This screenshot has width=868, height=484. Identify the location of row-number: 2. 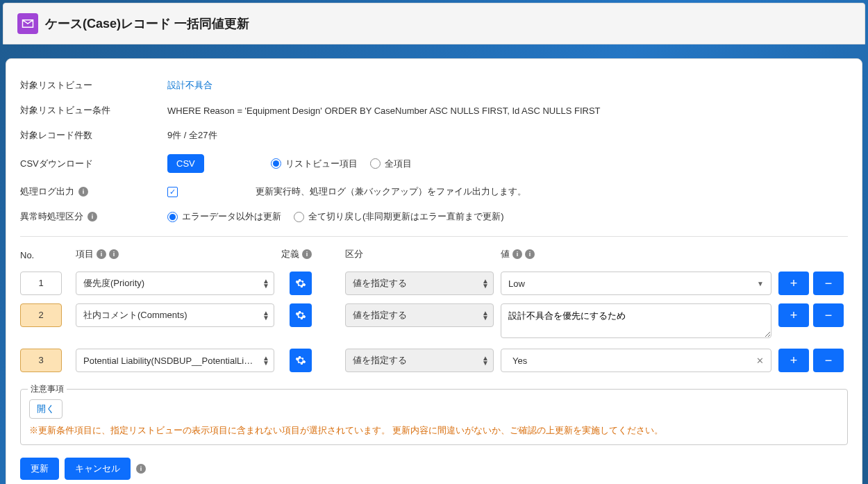
(41, 315).